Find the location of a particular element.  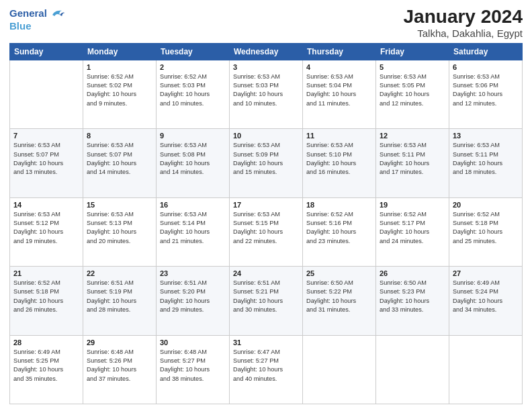

day-info: Sunrise: 6:53 AMSunset: 5:06 PMDaylight:… is located at coordinates (486, 90).